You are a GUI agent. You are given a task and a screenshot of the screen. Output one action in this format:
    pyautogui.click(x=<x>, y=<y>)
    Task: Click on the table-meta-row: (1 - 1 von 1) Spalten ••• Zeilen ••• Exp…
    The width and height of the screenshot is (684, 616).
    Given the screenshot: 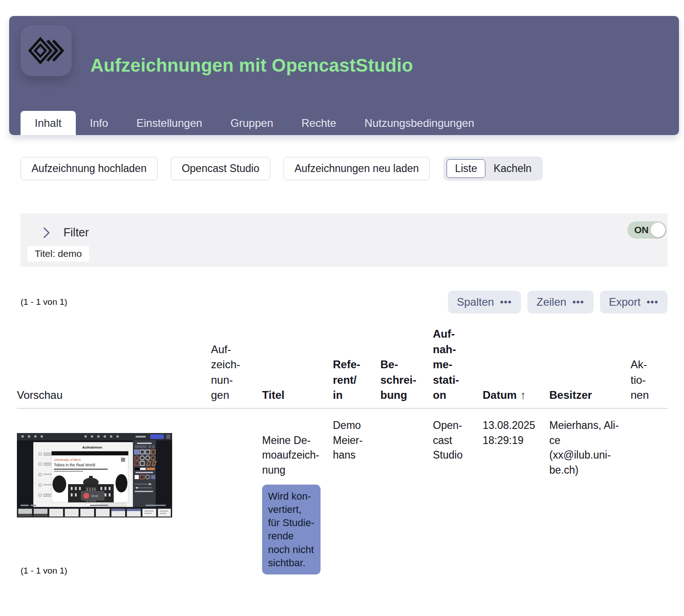 What is the action you would take?
    pyautogui.click(x=344, y=302)
    